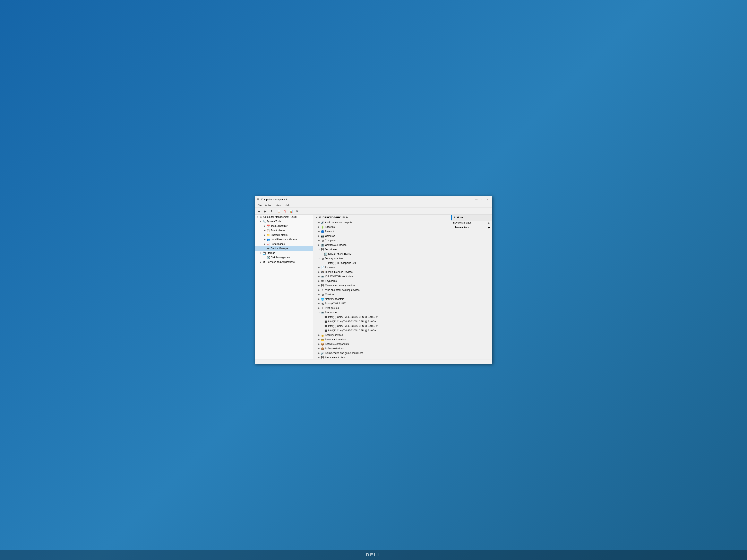  I want to click on up-button: ⬆, so click(272, 211).